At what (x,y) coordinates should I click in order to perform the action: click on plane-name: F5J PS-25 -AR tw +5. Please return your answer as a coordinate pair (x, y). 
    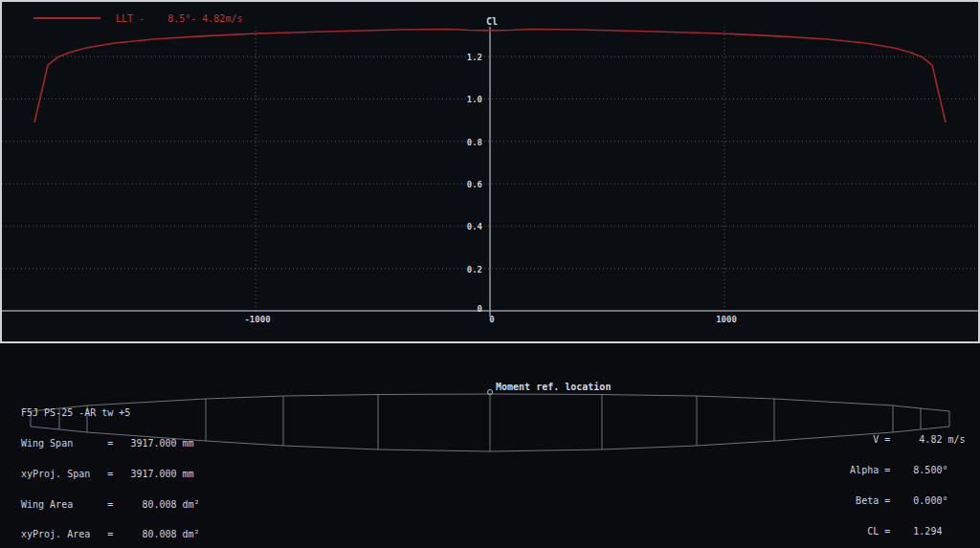
    Looking at the image, I should click on (119, 413).